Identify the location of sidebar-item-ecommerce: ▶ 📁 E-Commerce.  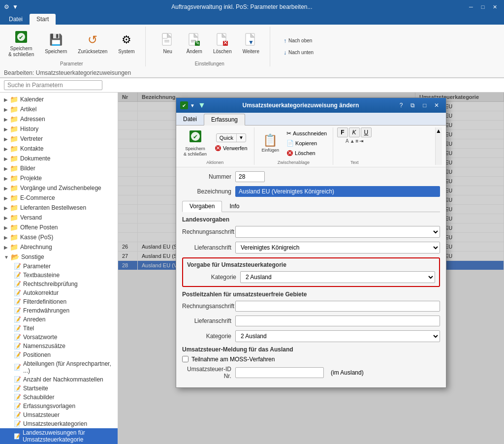
(59, 198).